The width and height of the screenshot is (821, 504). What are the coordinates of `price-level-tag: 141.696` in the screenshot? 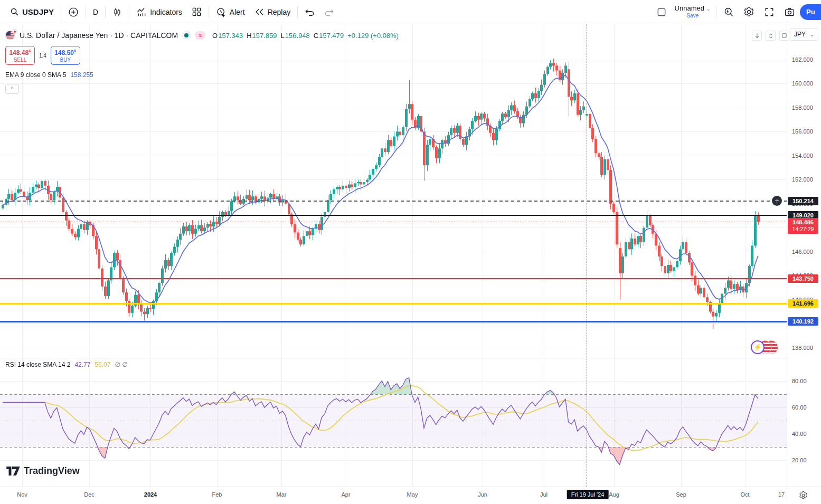 It's located at (803, 303).